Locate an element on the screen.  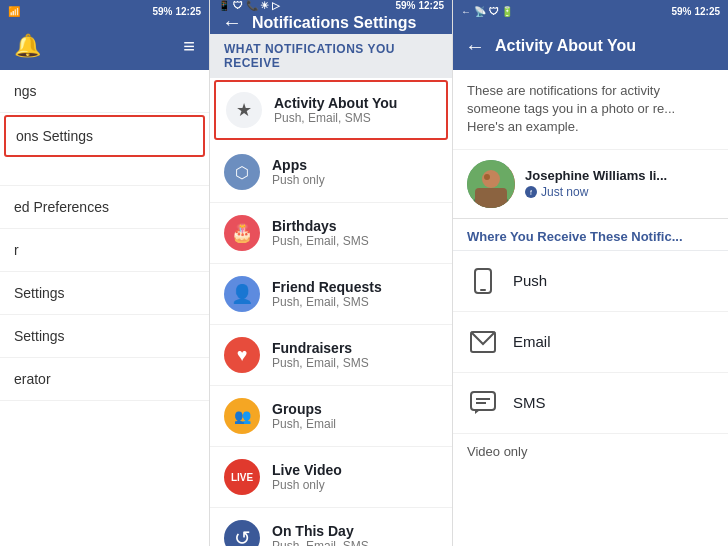
sidebar-item-ngs: ngs is located at coordinates (104, 92).